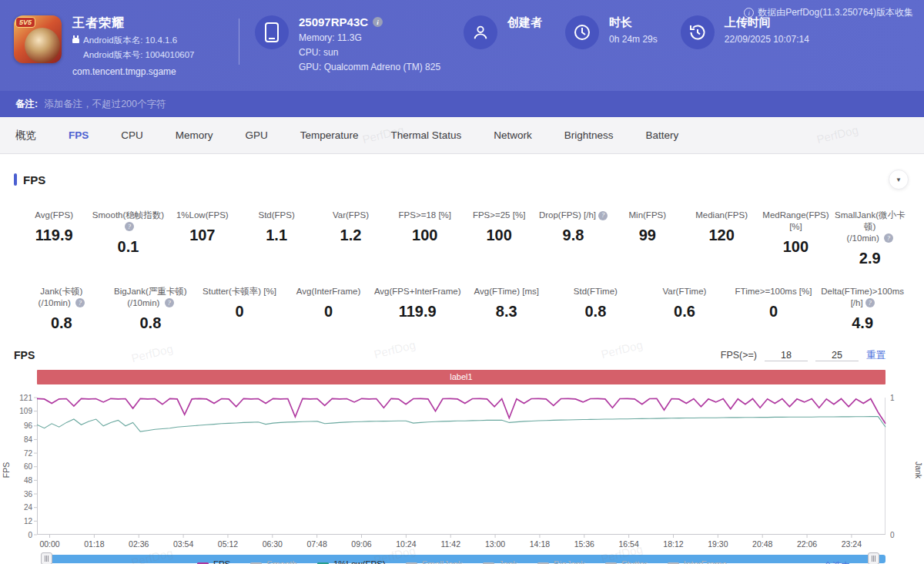 The image size is (924, 564). I want to click on select-all-link: 全选中, so click(838, 562).